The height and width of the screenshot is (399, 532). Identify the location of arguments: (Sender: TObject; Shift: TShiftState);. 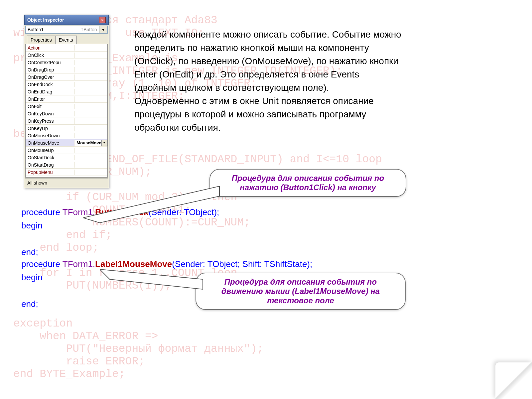
(242, 264).